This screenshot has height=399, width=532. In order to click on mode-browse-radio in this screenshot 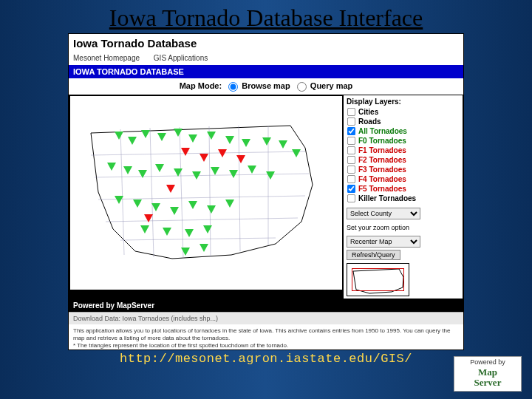, I will do `click(233, 87)`.